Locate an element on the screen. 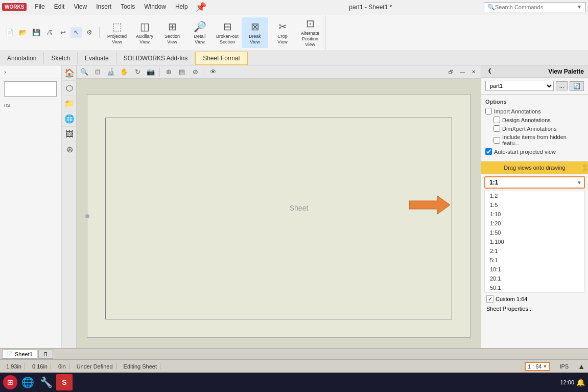  part-selector: part1 is located at coordinates (520, 86).